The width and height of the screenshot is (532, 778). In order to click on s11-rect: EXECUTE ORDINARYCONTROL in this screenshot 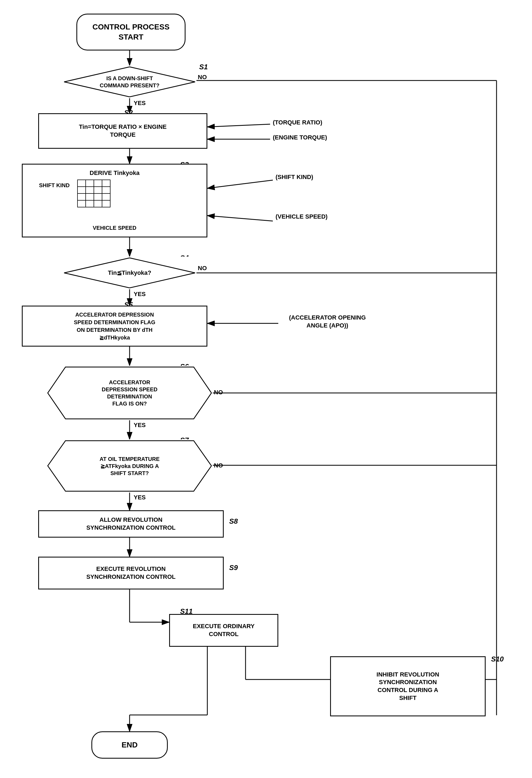, I will do `click(224, 630)`.